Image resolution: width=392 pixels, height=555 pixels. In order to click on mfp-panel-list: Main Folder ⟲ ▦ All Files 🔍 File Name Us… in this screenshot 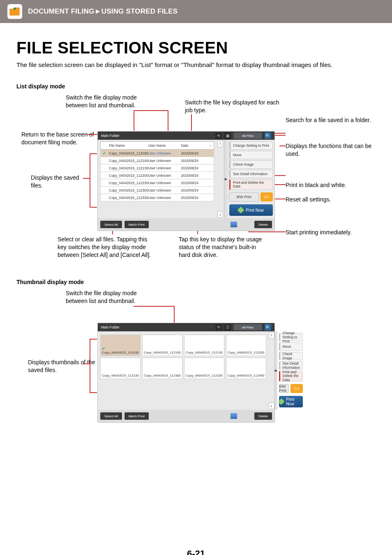, I will do `click(186, 181)`.